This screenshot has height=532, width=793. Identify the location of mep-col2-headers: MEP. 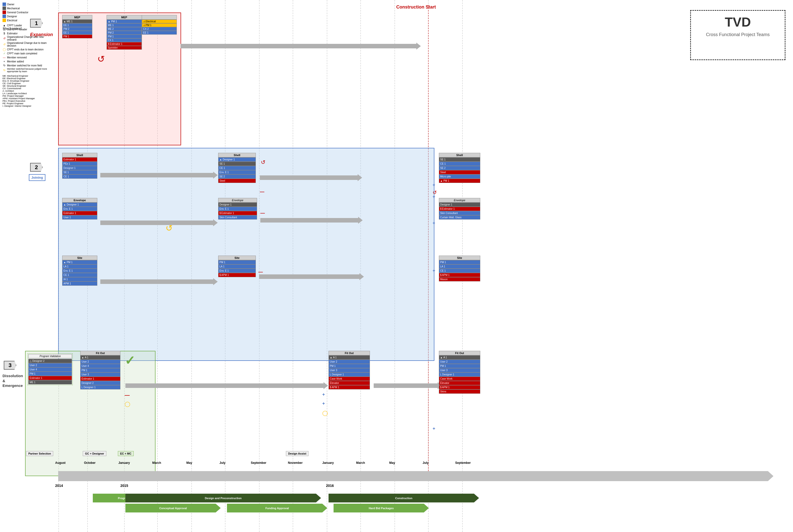
(142, 17).